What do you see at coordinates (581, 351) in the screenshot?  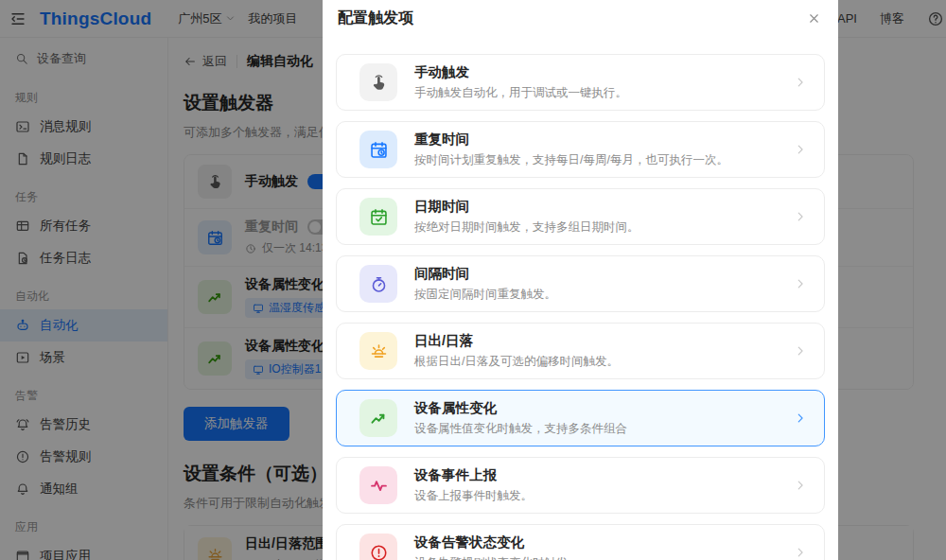 I see `trigger-option-日出/日落: 日出/日落根据日出/日落及可选的偏移时间触发。` at bounding box center [581, 351].